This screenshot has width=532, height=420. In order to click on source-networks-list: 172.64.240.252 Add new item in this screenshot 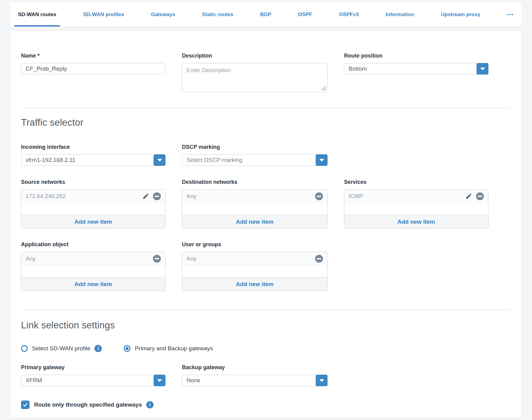, I will do `click(93, 209)`.